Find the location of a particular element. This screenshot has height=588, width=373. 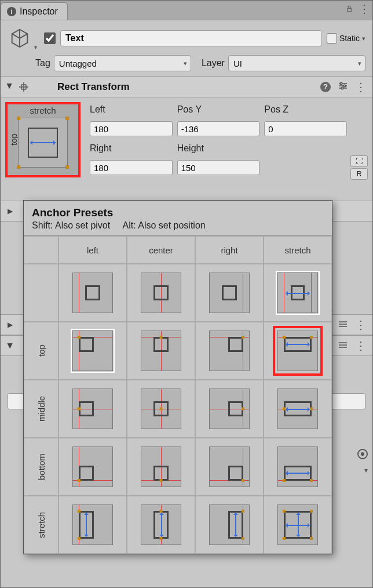

gameobject-header: ▾ Static ▾ Tag Untagged Layer UI is located at coordinates (186, 49).